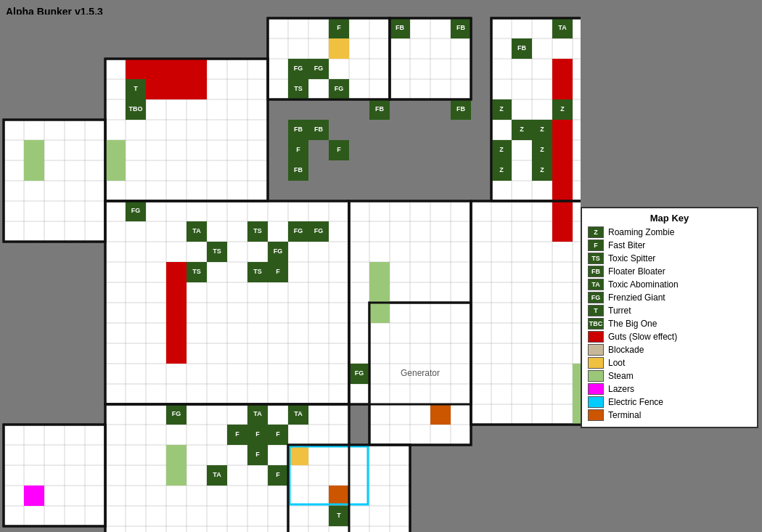 Image resolution: width=762 pixels, height=532 pixels. Describe the element at coordinates (669, 363) in the screenshot. I see `key-row: Loot` at that location.